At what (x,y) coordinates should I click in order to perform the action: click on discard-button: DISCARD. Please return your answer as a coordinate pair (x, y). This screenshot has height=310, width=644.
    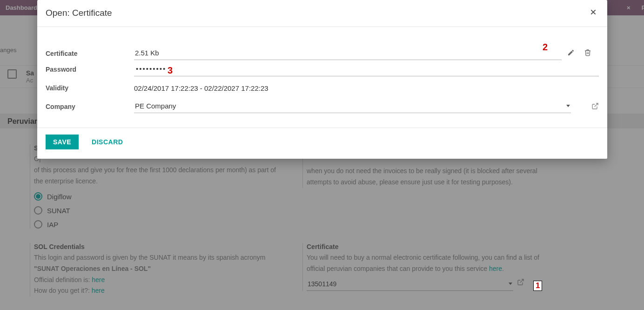
    Looking at the image, I should click on (107, 142).